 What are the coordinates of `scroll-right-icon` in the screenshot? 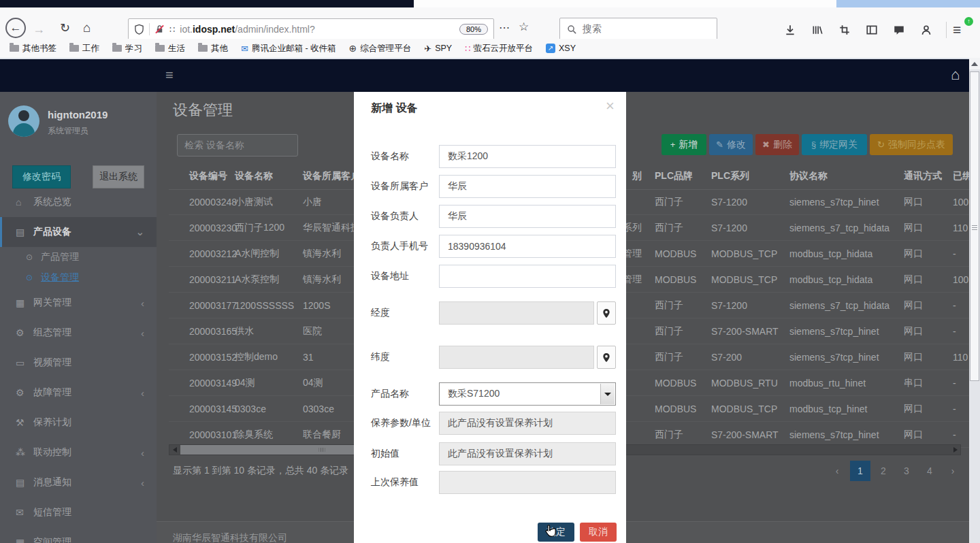 It's located at (956, 450).